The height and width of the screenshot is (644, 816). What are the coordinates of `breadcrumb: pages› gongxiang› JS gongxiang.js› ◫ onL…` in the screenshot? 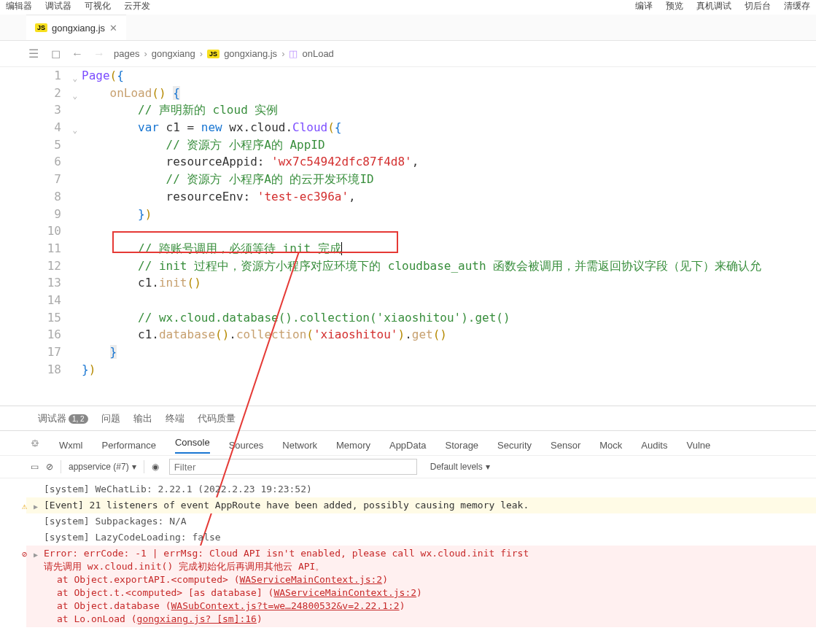 It's located at (224, 54).